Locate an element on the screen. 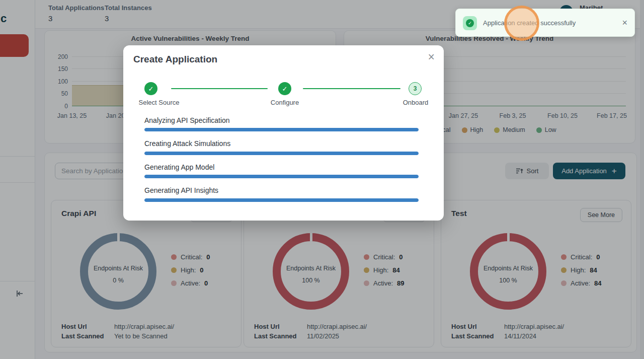 This screenshot has height=359, width=644. task-label: Creating Attack Simulations is located at coordinates (187, 143).